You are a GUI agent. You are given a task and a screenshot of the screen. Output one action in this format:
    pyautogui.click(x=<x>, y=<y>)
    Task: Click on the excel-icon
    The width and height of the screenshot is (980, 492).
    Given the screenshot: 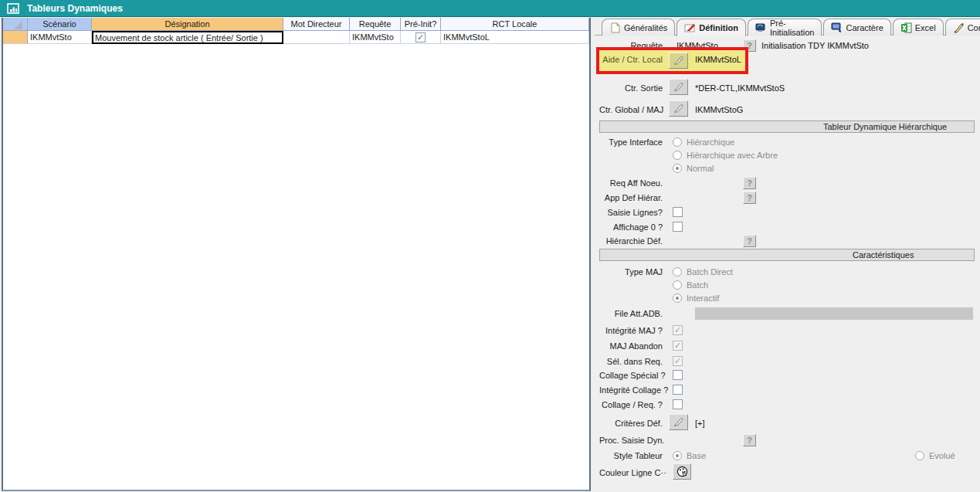 What is the action you would take?
    pyautogui.click(x=907, y=28)
    